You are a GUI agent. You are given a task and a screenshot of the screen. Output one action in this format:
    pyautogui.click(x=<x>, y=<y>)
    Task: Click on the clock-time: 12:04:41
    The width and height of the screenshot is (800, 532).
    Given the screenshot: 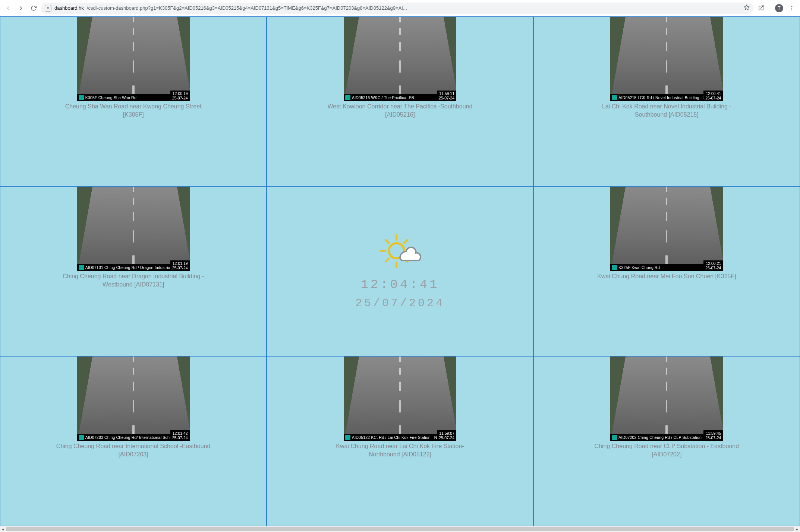 What is the action you would take?
    pyautogui.click(x=400, y=285)
    